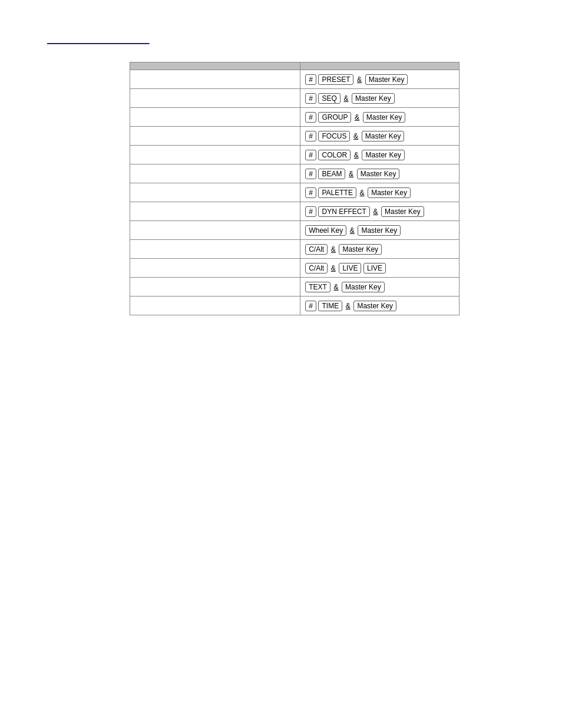 Image resolution: width=562 pixels, height=728 pixels. What do you see at coordinates (295, 268) in the screenshot?
I see `table-row: C/Alt & LIVE LIVE` at bounding box center [295, 268].